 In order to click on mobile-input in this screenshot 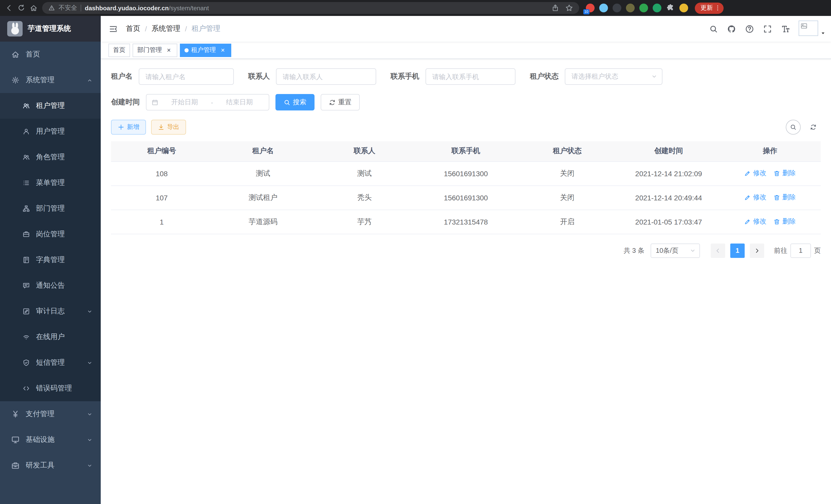, I will do `click(470, 77)`.